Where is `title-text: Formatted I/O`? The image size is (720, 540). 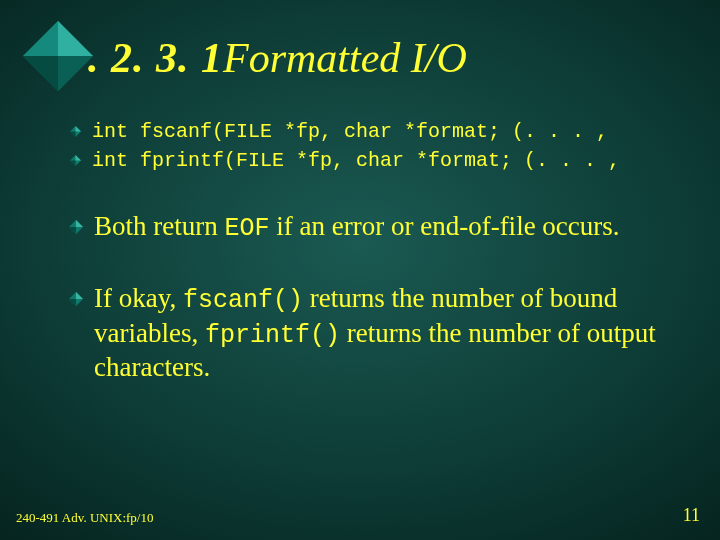 title-text: Formatted I/O is located at coordinates (345, 58).